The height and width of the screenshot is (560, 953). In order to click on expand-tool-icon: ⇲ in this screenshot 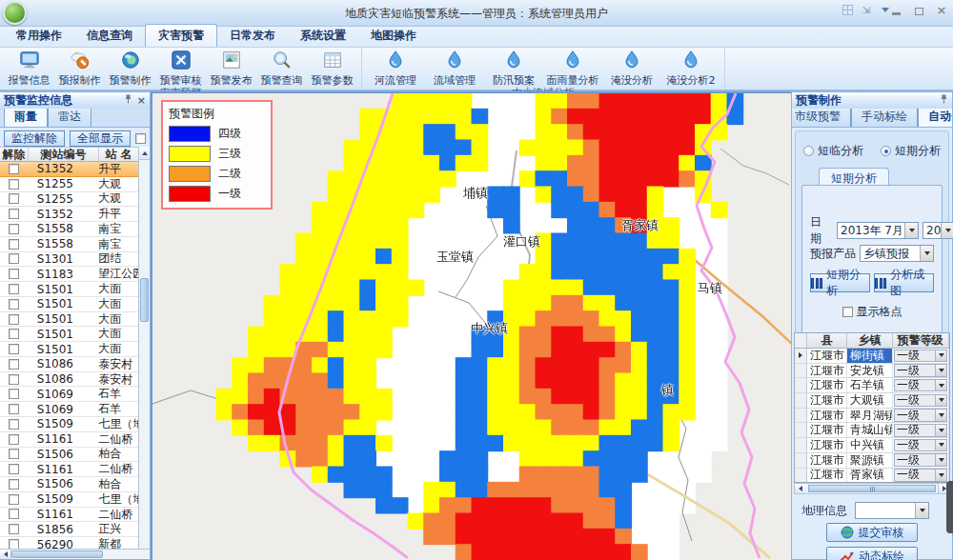, I will do `click(866, 10)`.